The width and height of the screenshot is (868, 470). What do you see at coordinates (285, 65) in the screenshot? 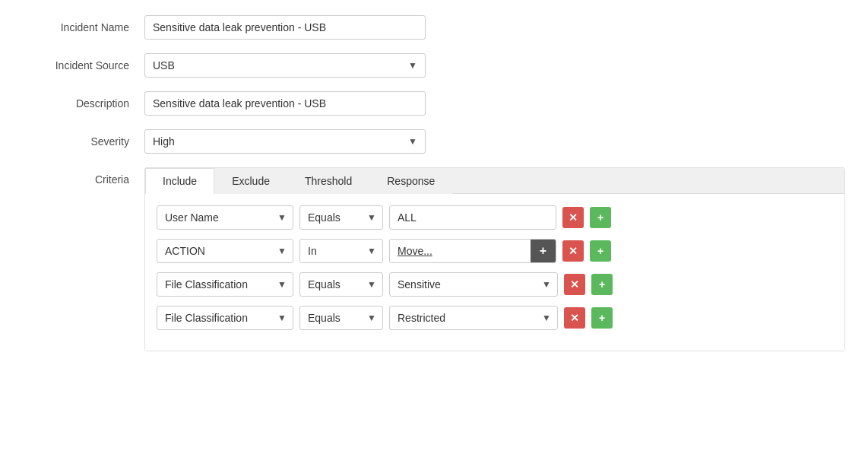
I see `incident-source-select: USB Email Network Cloud` at bounding box center [285, 65].